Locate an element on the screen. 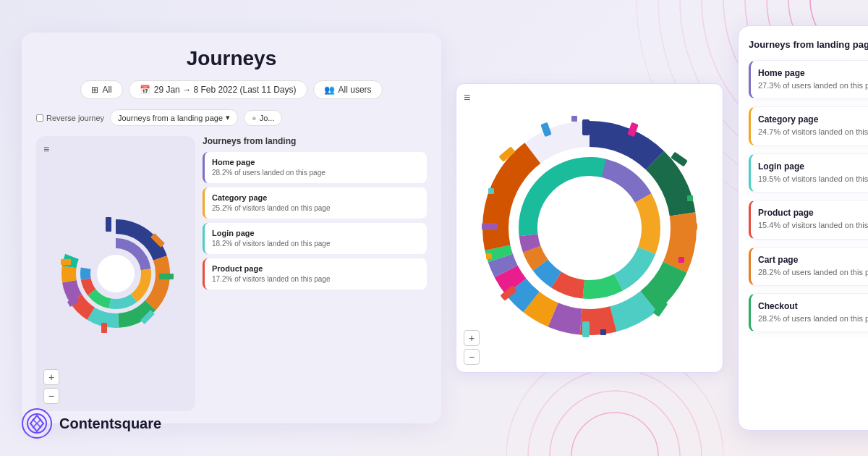 The image size is (868, 456). logo-area: Contentsquare is located at coordinates (91, 423).